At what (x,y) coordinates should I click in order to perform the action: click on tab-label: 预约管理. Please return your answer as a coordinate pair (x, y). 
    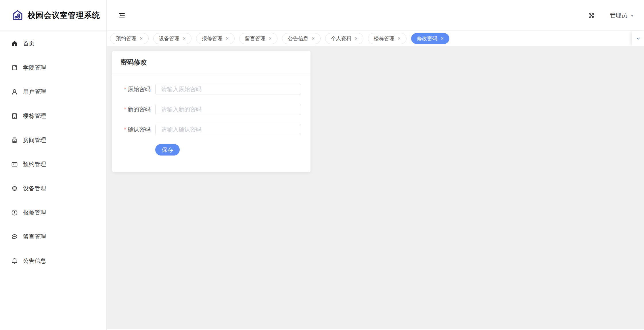
    Looking at the image, I should click on (126, 39).